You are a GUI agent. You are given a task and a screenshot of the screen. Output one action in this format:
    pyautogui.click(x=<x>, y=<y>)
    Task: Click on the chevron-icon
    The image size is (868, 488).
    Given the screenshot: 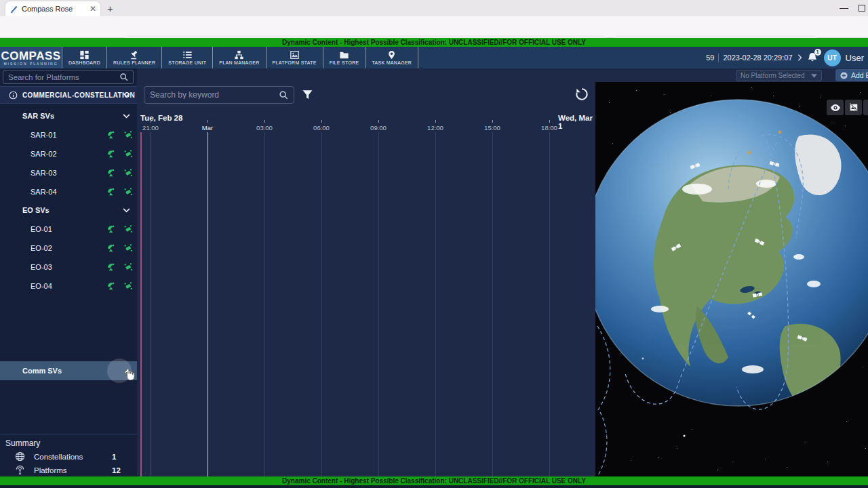 What is the action you would take?
    pyautogui.click(x=120, y=371)
    